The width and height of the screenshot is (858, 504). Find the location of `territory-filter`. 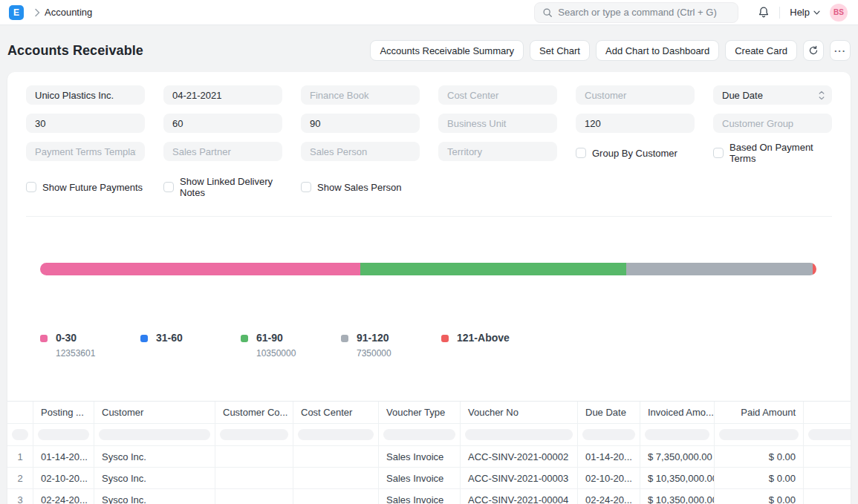

territory-filter is located at coordinates (498, 151).